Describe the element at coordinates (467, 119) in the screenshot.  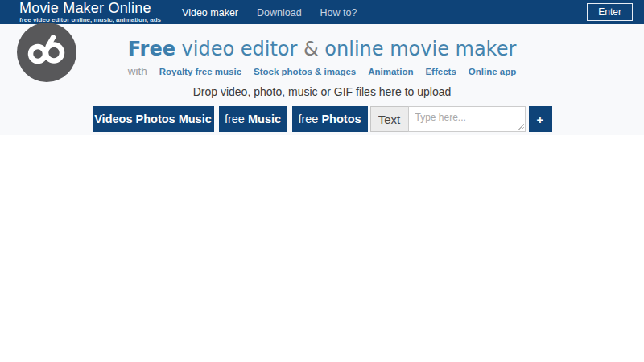
I see `text-input` at that location.